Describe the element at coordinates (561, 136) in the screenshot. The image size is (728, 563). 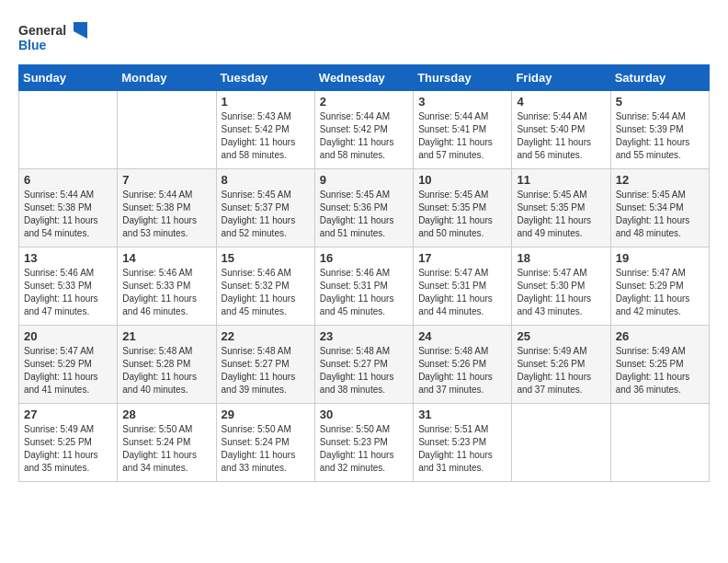
I see `day-info: Sunrise: 5:44 AMSunset: 5:40 PMDaylight:…` at that location.